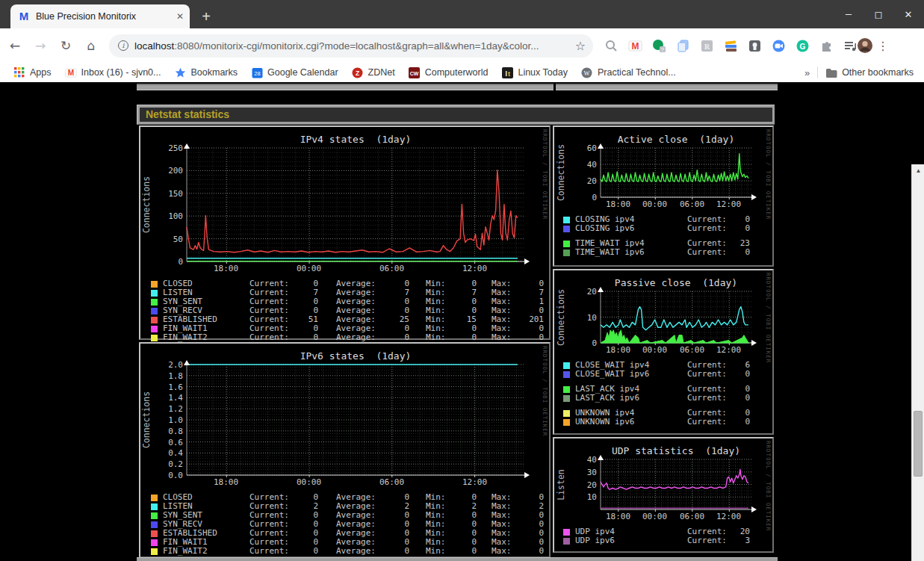 Image resolution: width=924 pixels, height=561 pixels. What do you see at coordinates (663, 352) in the screenshot?
I see `graph-passive-close: RRDTOOL / TOBI OETIKERPassive close (1da…` at bounding box center [663, 352].